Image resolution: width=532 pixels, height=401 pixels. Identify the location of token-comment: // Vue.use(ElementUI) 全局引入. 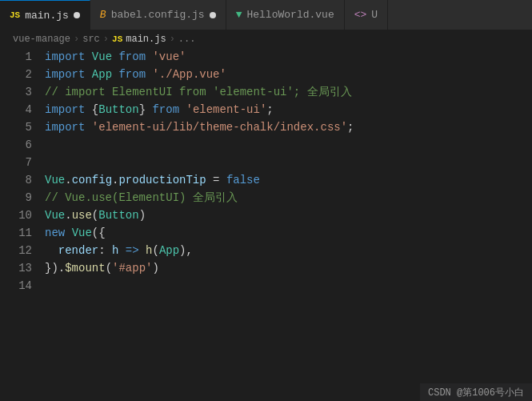
(141, 198).